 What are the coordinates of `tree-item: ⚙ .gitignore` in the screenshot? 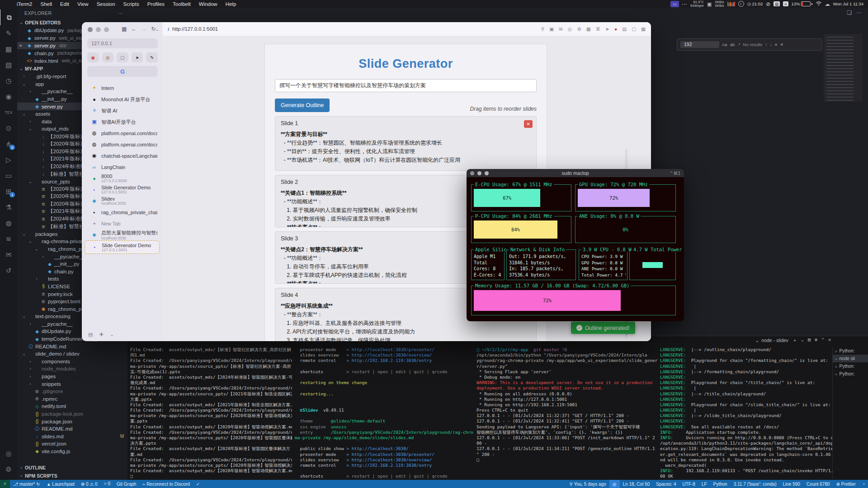 It's located at (72, 391).